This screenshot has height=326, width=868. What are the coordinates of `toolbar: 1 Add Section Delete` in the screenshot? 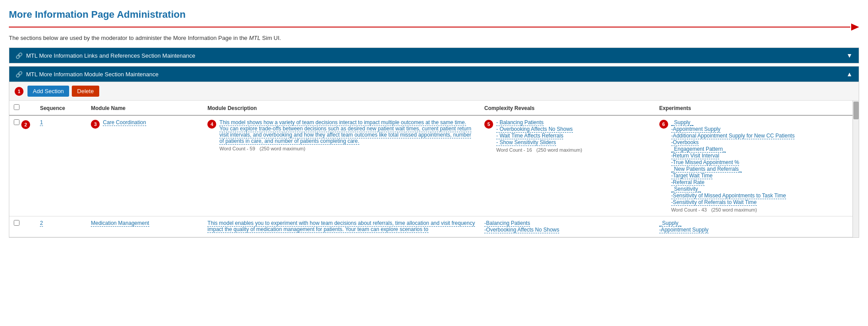 It's located at (434, 91).